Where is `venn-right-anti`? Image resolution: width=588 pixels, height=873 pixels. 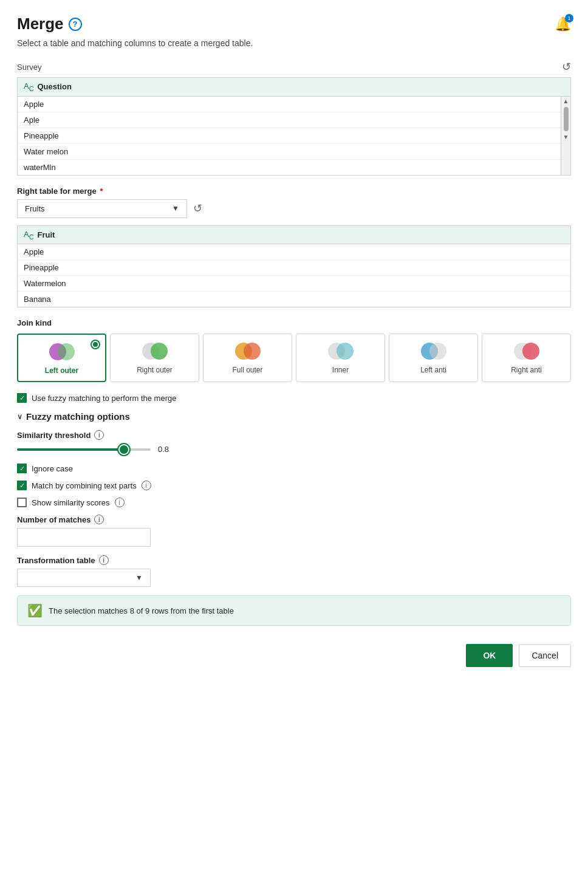 venn-right-anti is located at coordinates (527, 351).